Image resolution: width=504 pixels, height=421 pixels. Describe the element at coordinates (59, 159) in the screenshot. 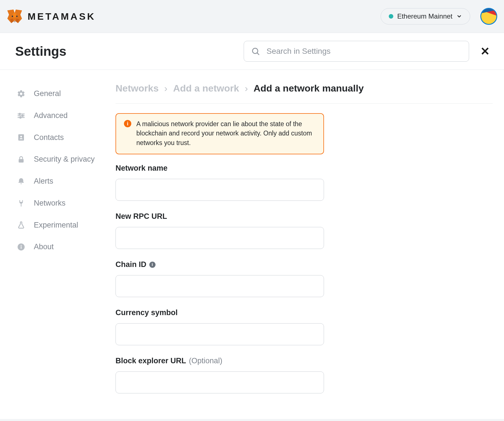

I see `sidebar-item-security-privacy: Security & privacy` at that location.